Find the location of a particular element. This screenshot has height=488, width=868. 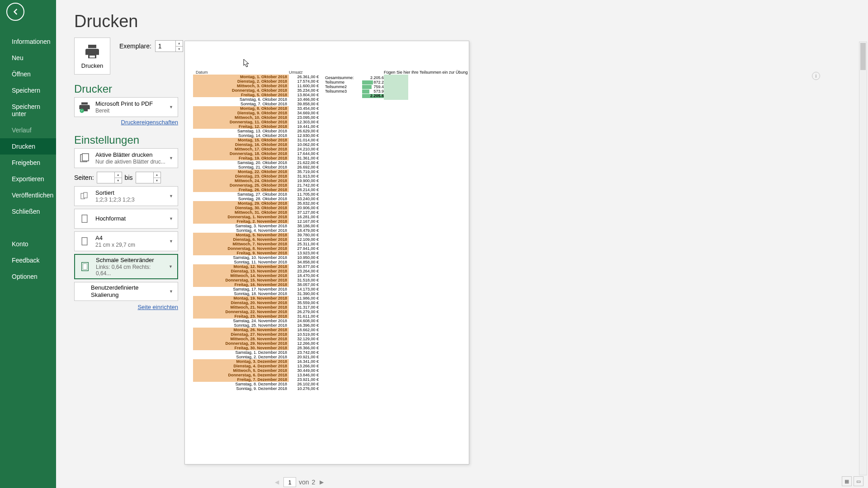

show-margins-button: ▦ is located at coordinates (847, 481).